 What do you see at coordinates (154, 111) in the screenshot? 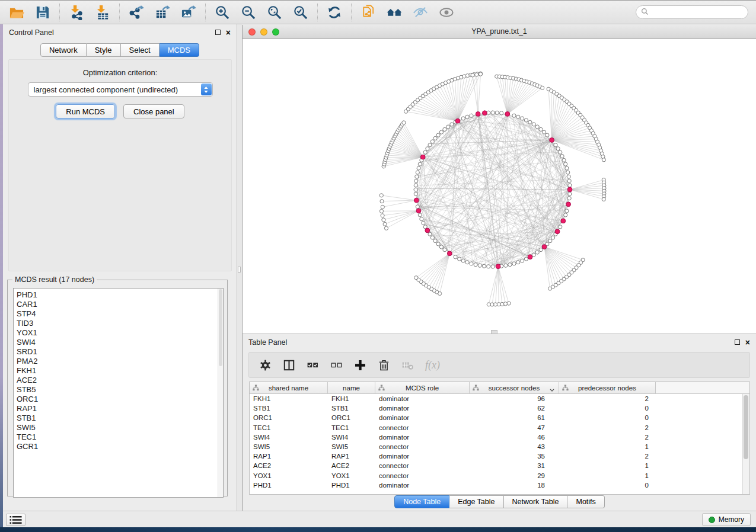
I see `close-mcds-panel-button: Close panel` at bounding box center [154, 111].